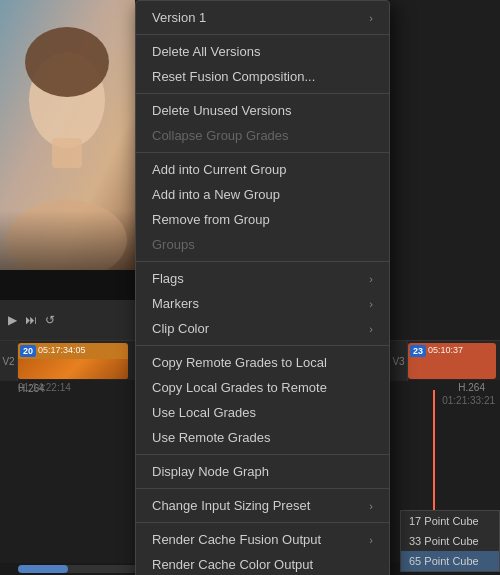 Image resolution: width=500 pixels, height=575 pixels. What do you see at coordinates (450, 541) in the screenshot?
I see `lut-submenu-33pt: 33 Point Cube` at bounding box center [450, 541].